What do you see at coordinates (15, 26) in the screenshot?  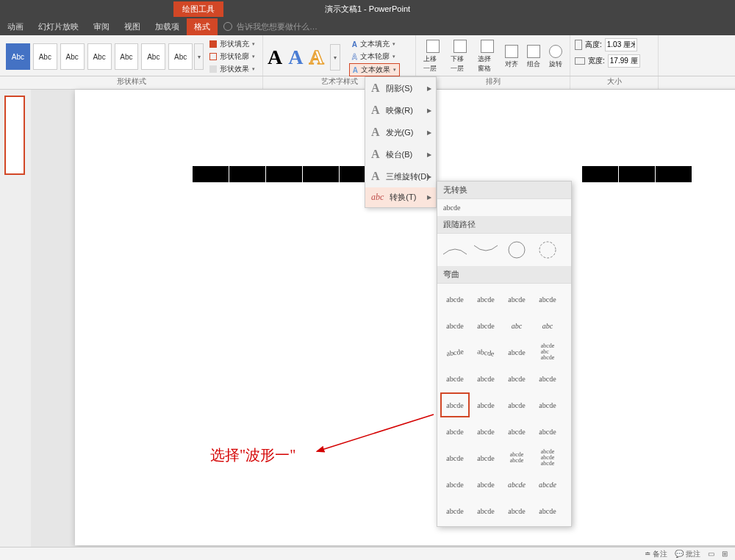 I see `tab-animation: 动画` at bounding box center [15, 26].